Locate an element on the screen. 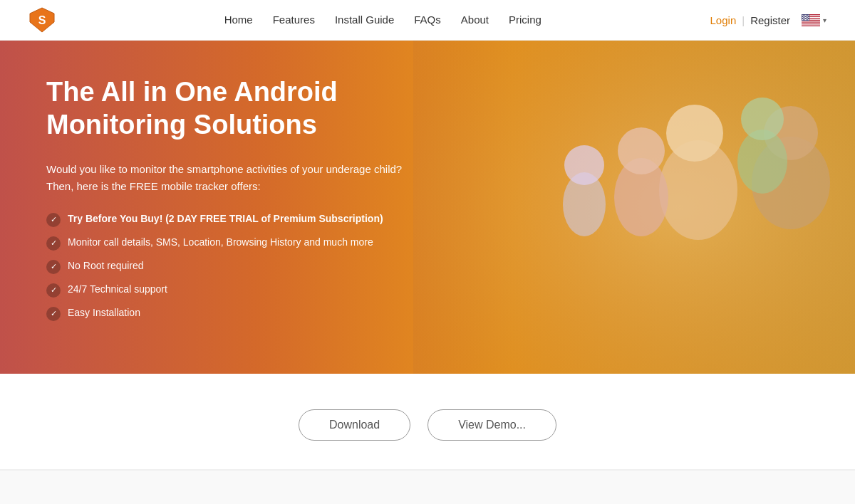 Image resolution: width=855 pixels, height=504 pixels. hero-feature-text: 24/7 Technical support is located at coordinates (118, 290).